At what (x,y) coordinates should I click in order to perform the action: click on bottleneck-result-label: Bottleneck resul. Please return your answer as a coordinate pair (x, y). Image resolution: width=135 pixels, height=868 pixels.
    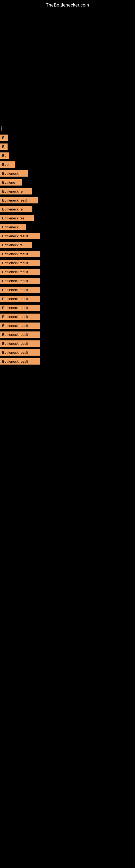
    Looking at the image, I should click on (19, 200).